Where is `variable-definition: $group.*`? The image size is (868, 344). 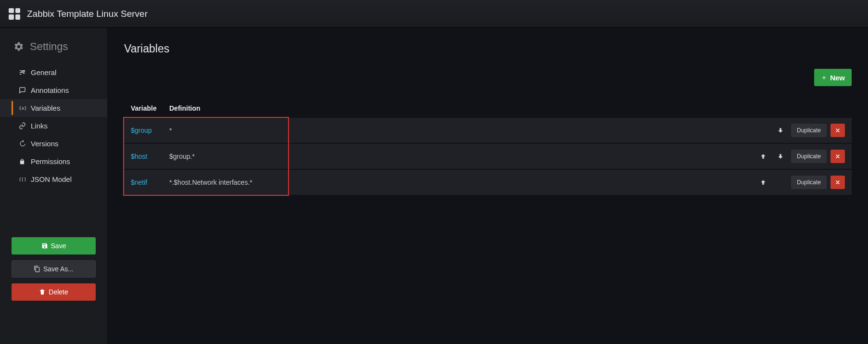
variable-definition: $group.* is located at coordinates (463, 156).